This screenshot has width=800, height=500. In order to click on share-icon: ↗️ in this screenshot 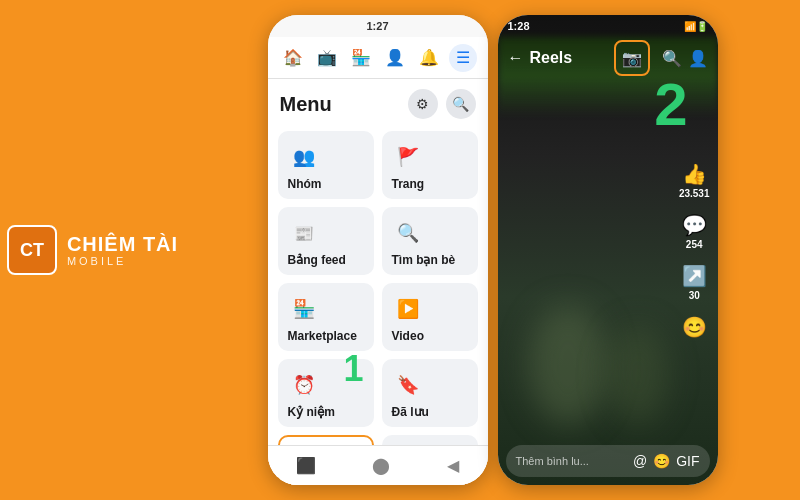, I will do `click(694, 276)`.